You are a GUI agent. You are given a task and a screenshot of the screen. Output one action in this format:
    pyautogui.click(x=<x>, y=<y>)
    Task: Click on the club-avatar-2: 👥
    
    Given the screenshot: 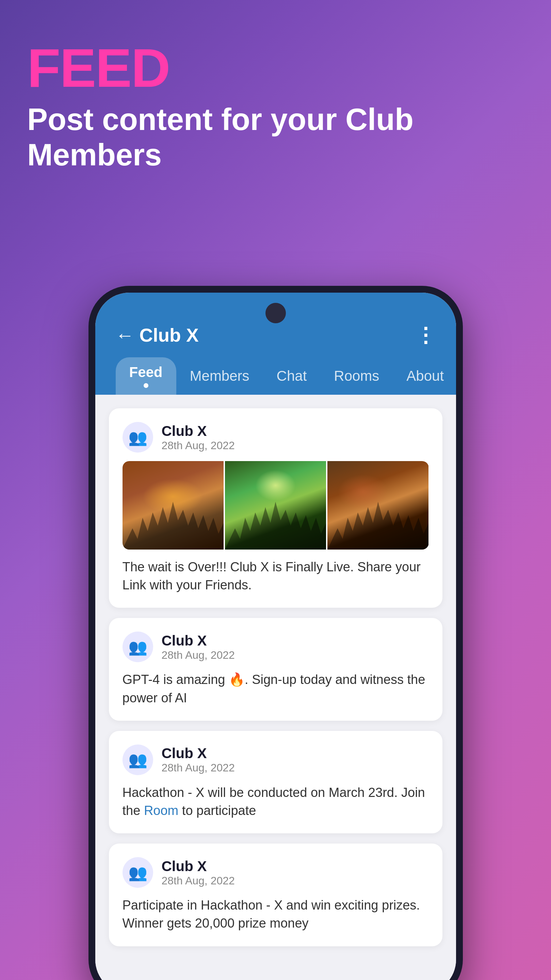 What is the action you would take?
    pyautogui.click(x=138, y=647)
    